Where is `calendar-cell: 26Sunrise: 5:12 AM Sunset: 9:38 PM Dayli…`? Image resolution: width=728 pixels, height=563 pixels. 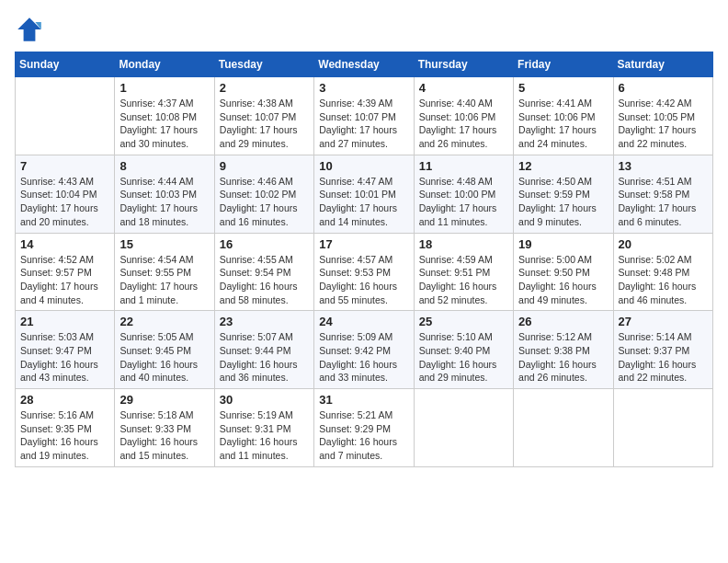
calendar-cell: 26Sunrise: 5:12 AM Sunset: 9:38 PM Dayli… is located at coordinates (563, 350).